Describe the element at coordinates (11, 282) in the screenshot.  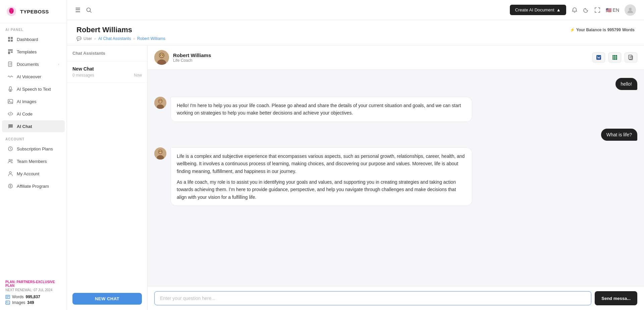
I see `credits-plan-label: PLAN:` at that location.